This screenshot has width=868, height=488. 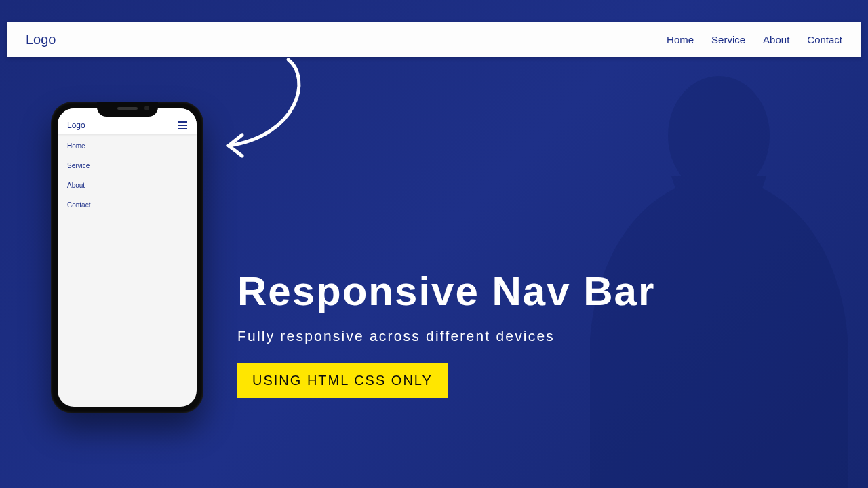 I want to click on nav-link-home: Home, so click(x=680, y=39).